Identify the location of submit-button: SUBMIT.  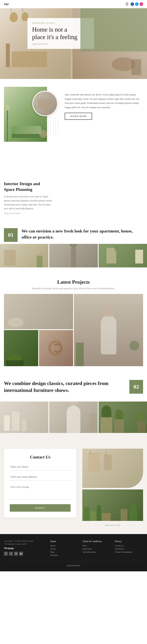
(40, 508).